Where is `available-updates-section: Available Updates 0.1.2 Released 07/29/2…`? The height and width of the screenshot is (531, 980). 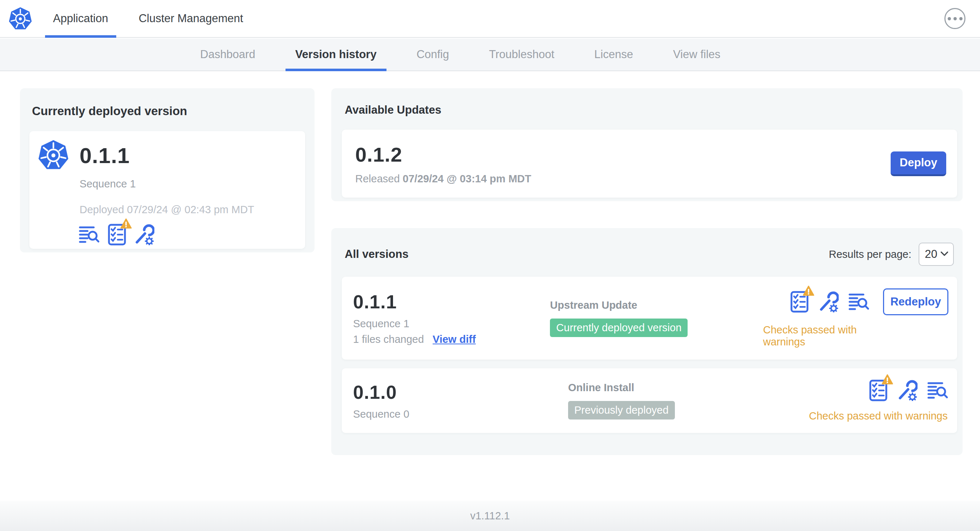 available-updates-section: Available Updates 0.1.2 Released 07/29/2… is located at coordinates (647, 145).